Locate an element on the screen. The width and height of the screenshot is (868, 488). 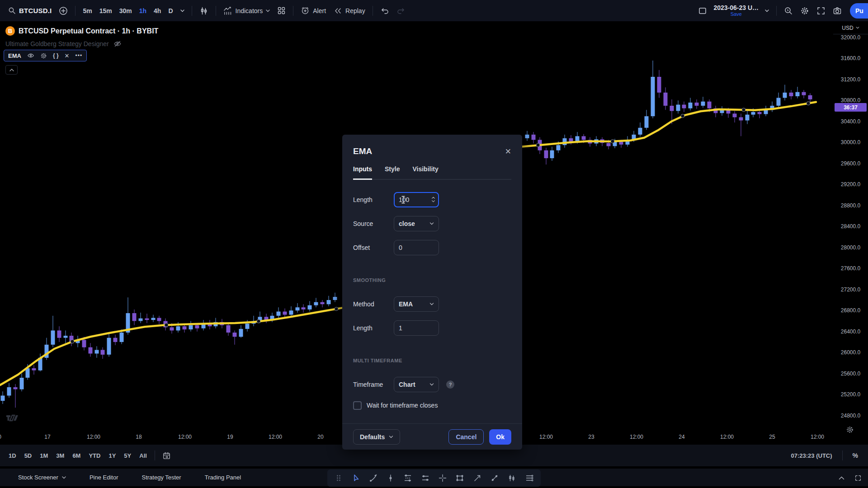
source-code-braces-icon: { } is located at coordinates (56, 56).